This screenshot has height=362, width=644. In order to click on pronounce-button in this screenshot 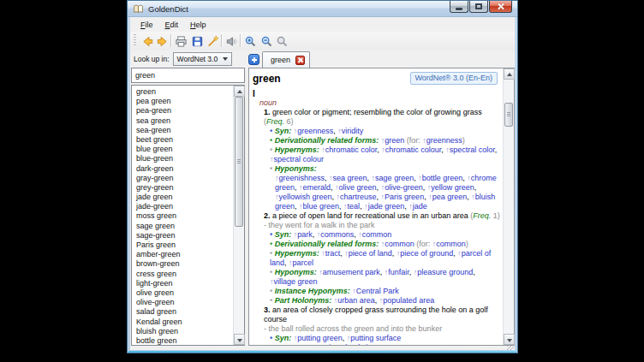, I will do `click(231, 41)`.